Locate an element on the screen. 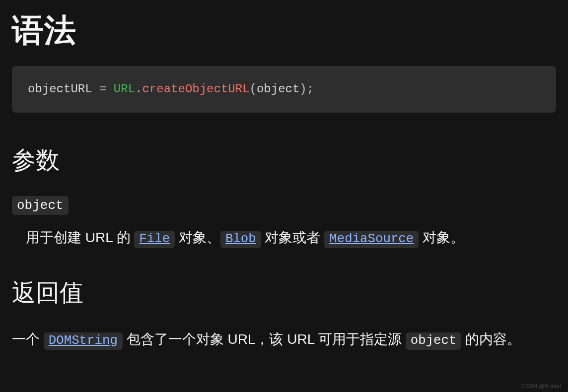  domstring-link: DOMString is located at coordinates (83, 341).